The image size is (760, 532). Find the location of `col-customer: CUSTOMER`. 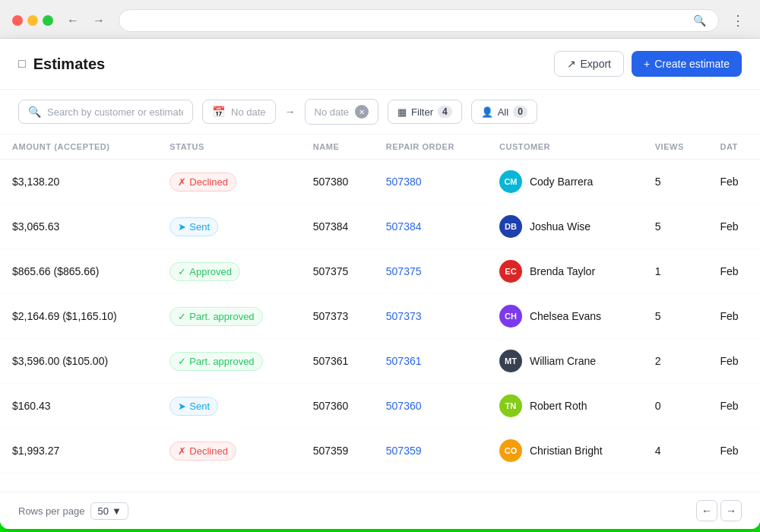

col-customer: CUSTOMER is located at coordinates (565, 147).